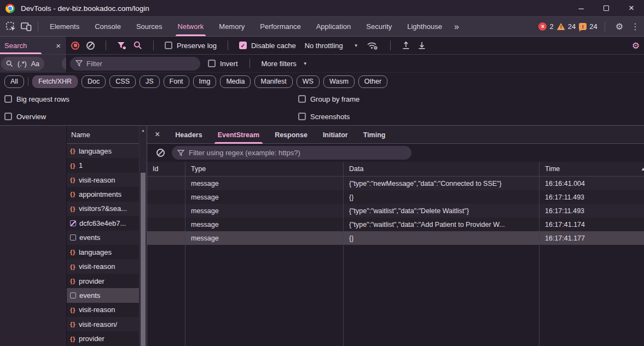  I want to click on resource-chip-js: JS, so click(150, 82).